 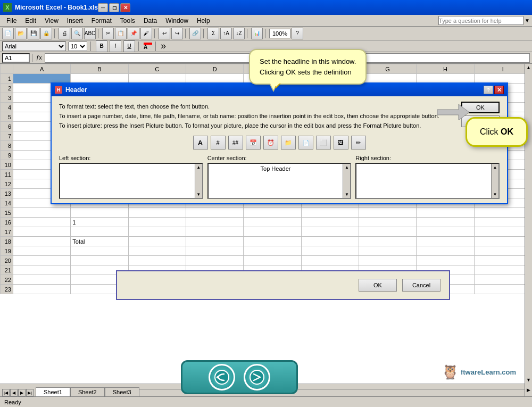 What do you see at coordinates (445, 69) in the screenshot?
I see `col-header-h: H` at bounding box center [445, 69].